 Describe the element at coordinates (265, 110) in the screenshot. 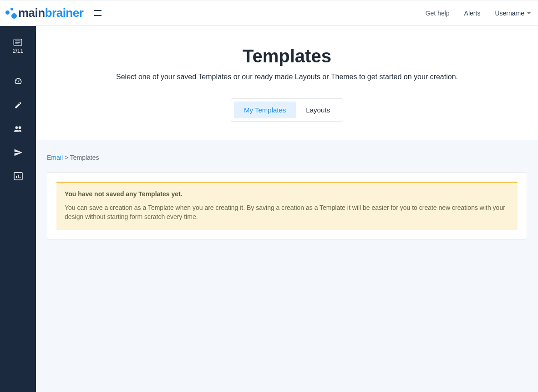

I see `tab-my-templates: My Templates` at that location.